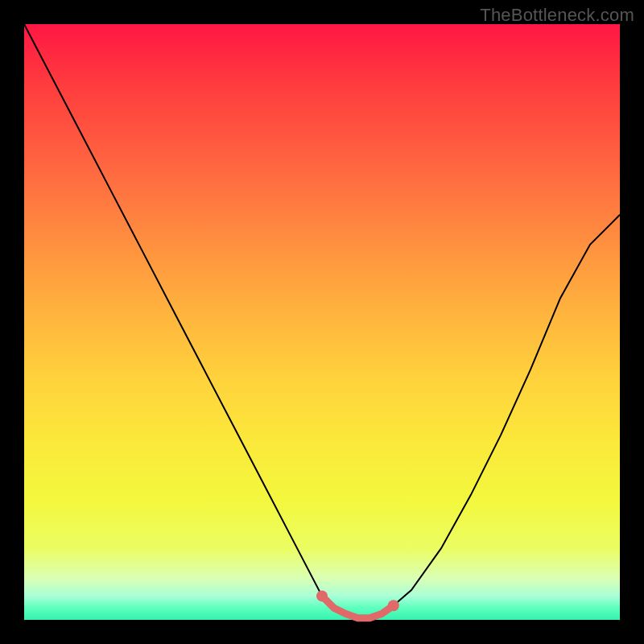 The width and height of the screenshot is (644, 644). Describe the element at coordinates (557, 15) in the screenshot. I see `watermark-text: TheBottleneck.com` at that location.